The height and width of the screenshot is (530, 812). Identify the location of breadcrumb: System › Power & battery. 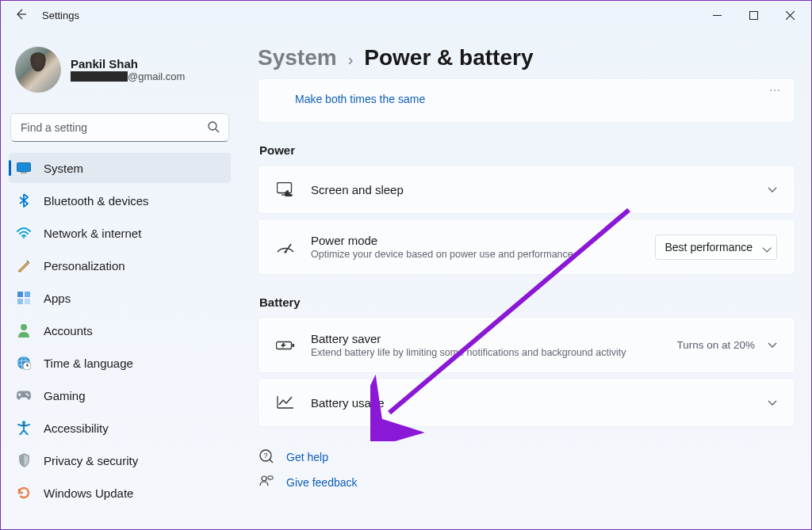
(527, 58).